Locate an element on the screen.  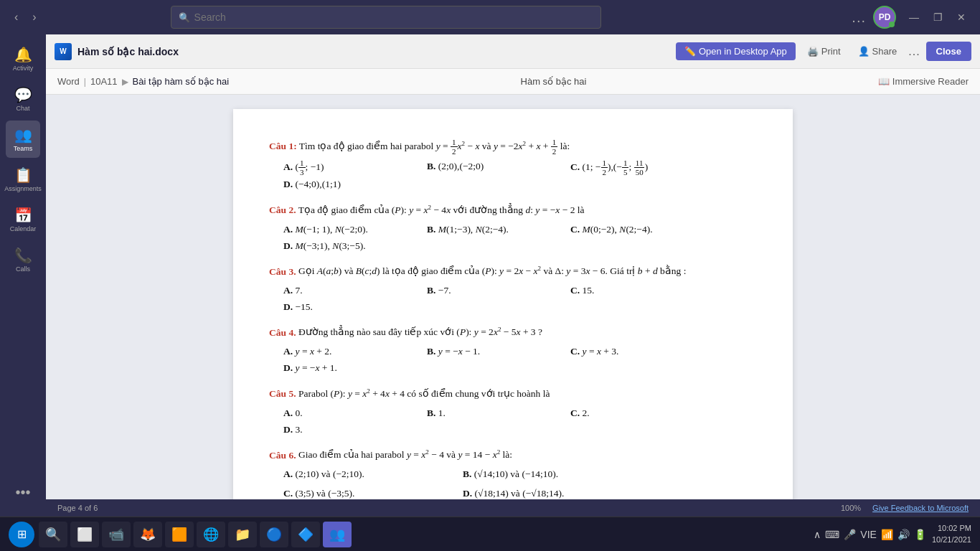
taskbar-office: 🟧 is located at coordinates (179, 534).